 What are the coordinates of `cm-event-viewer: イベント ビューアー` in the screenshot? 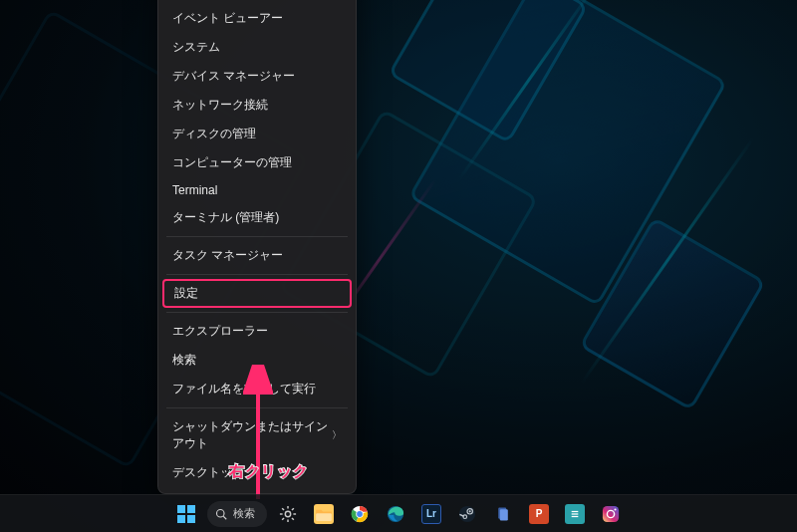 It's located at (257, 18).